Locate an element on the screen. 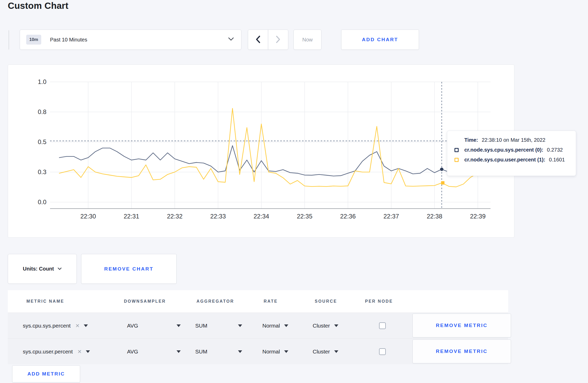 This screenshot has height=383, width=588. svg-text: 22:35 is located at coordinates (305, 216).